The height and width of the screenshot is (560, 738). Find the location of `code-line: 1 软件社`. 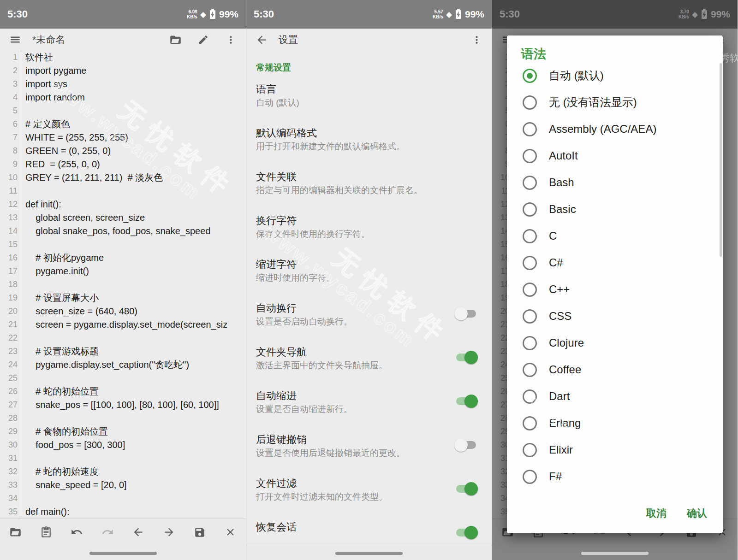

code-line: 1 软件社 is located at coordinates (123, 57).